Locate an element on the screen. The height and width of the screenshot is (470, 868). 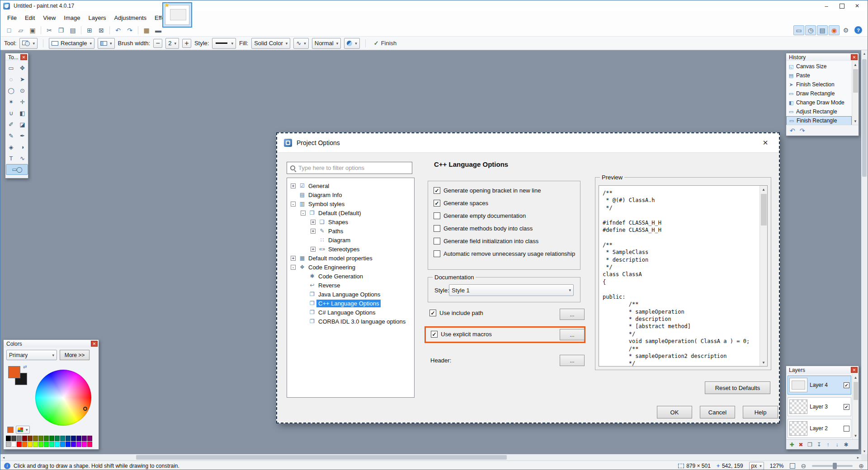
doc-style-combo: Style 1 is located at coordinates (511, 290).